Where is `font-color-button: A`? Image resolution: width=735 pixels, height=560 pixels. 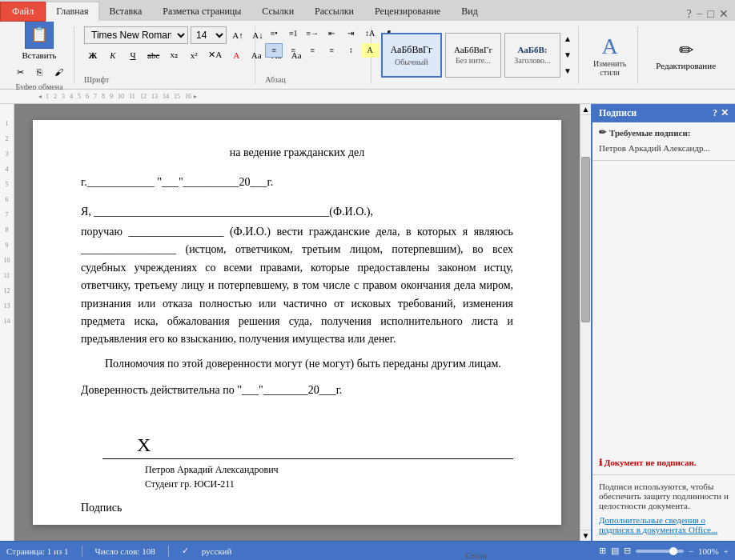 font-color-button: A is located at coordinates (236, 55).